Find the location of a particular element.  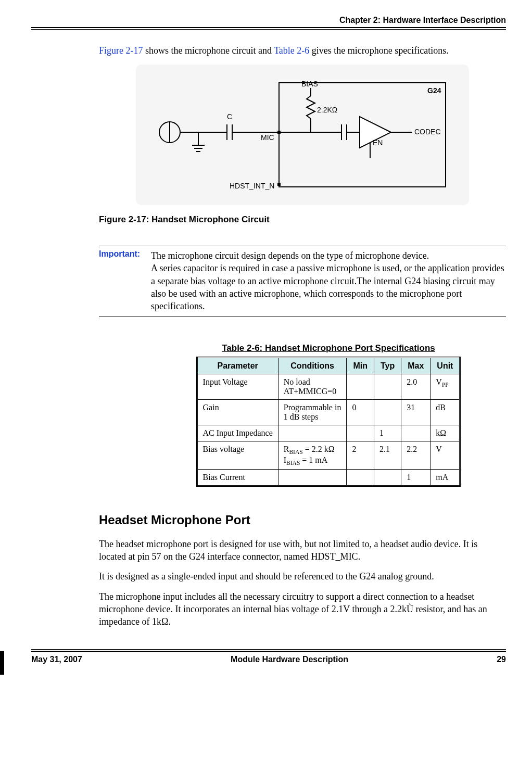

body-paragraph: It is designed as a single-ended input a… is located at coordinates (302, 576).